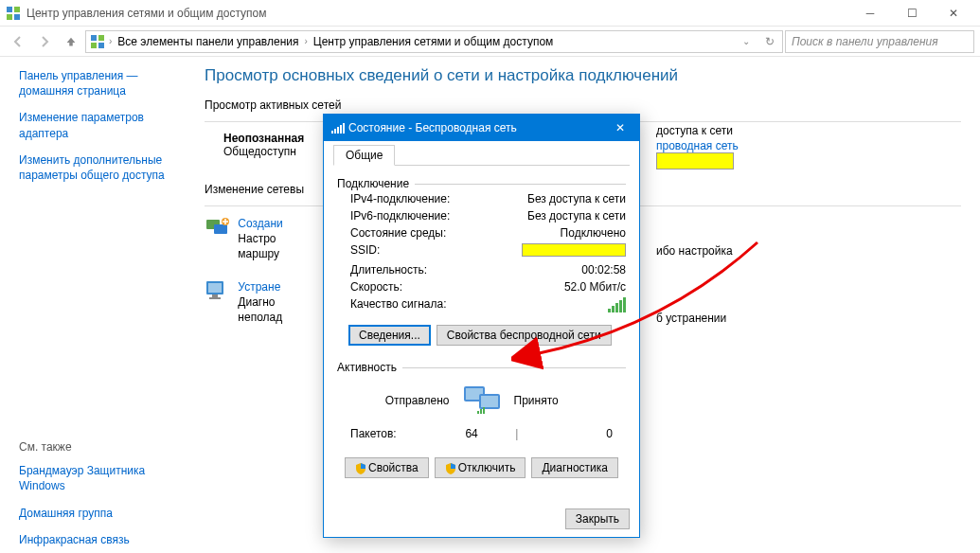  What do you see at coordinates (104, 168) in the screenshot?
I see `sidebar-sharing-link: Изменить дополнительные параметры общего…` at bounding box center [104, 168].